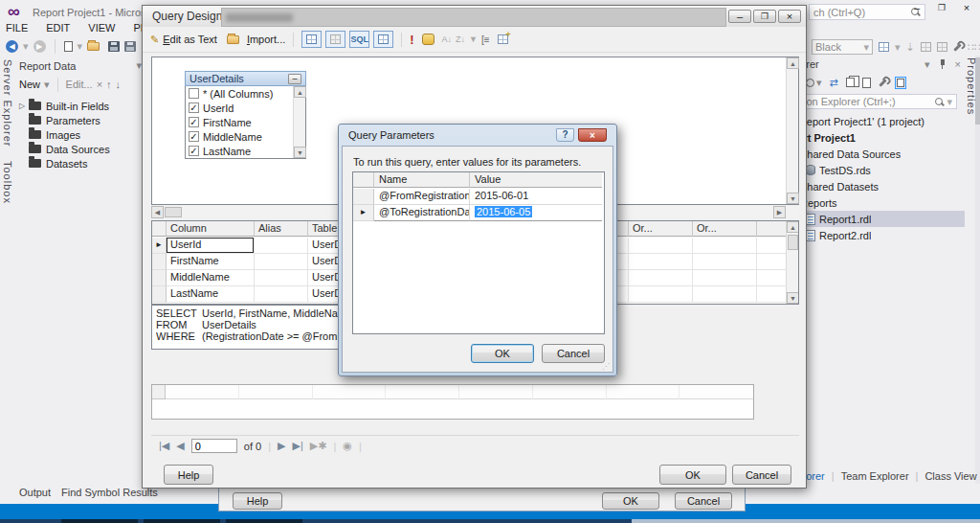 Image resolution: width=980 pixels, height=523 pixels. I want to click on move-up-icon: ↑, so click(109, 84).